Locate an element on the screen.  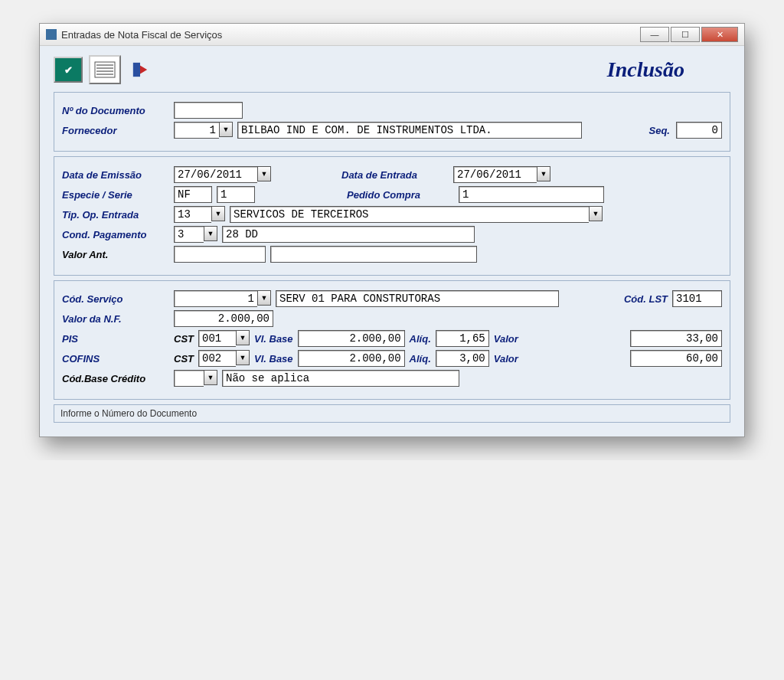
label-valor-ant: Valor Ant. is located at coordinates (116, 254).